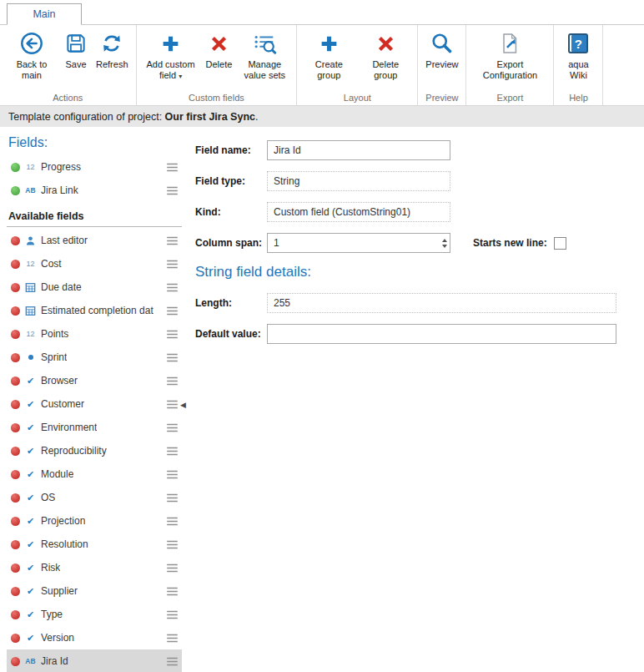 This screenshot has height=672, width=644. What do you see at coordinates (94, 521) in the screenshot?
I see `field-item: ✔Projection` at bounding box center [94, 521].